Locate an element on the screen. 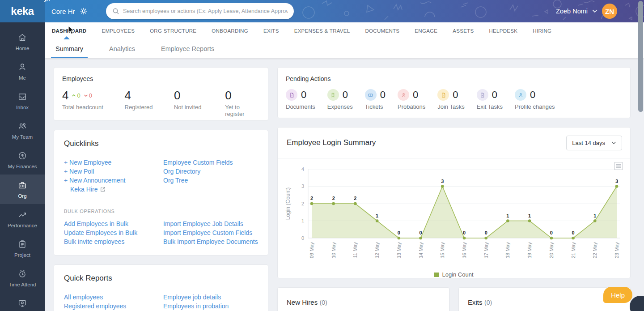 The image size is (644, 311). header-doodle-pattern is located at coordinates (322, 11).